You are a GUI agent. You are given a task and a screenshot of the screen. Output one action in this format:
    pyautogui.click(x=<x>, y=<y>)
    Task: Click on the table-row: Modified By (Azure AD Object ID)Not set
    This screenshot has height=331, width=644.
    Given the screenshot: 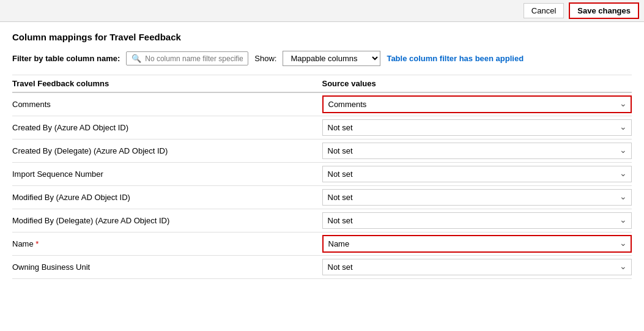 What is the action you would take?
    pyautogui.click(x=322, y=198)
    